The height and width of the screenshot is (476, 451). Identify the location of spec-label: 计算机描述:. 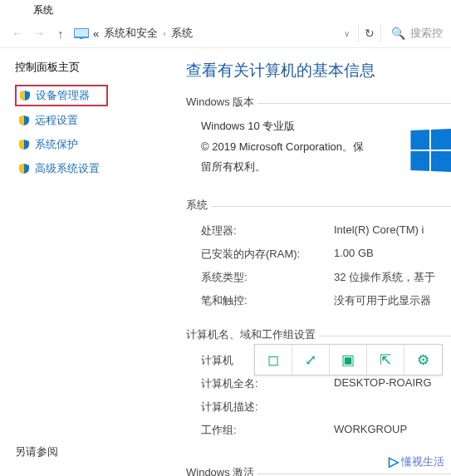
(267, 407).